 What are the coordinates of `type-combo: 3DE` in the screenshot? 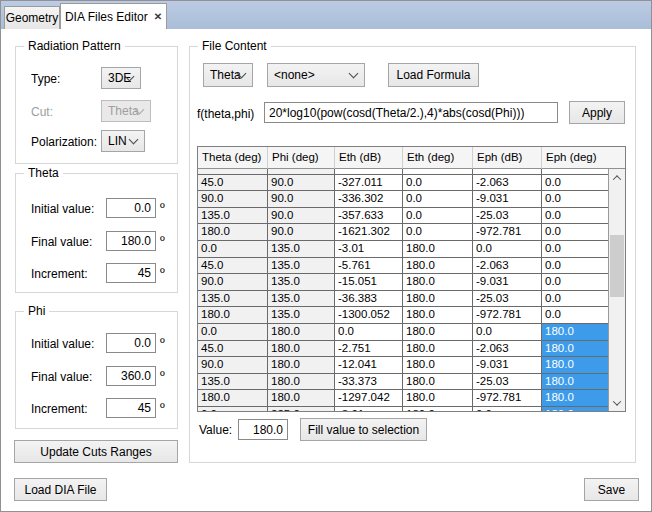 It's located at (121, 78).